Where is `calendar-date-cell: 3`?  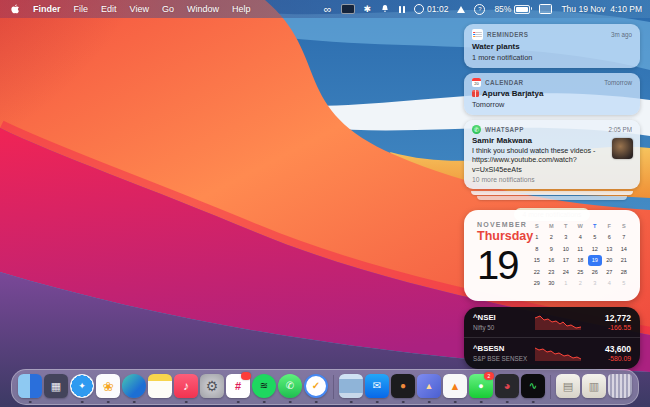
calendar-date-cell: 3 is located at coordinates (596, 284).